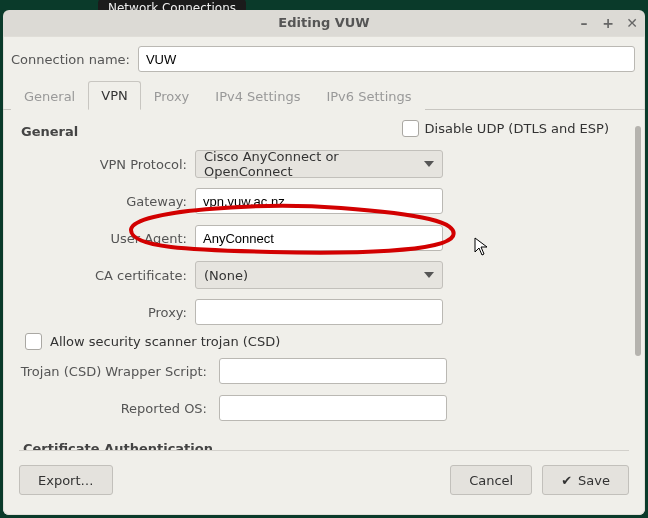 This screenshot has height=518, width=648. What do you see at coordinates (319, 238) in the screenshot?
I see `user-agent-input` at bounding box center [319, 238].